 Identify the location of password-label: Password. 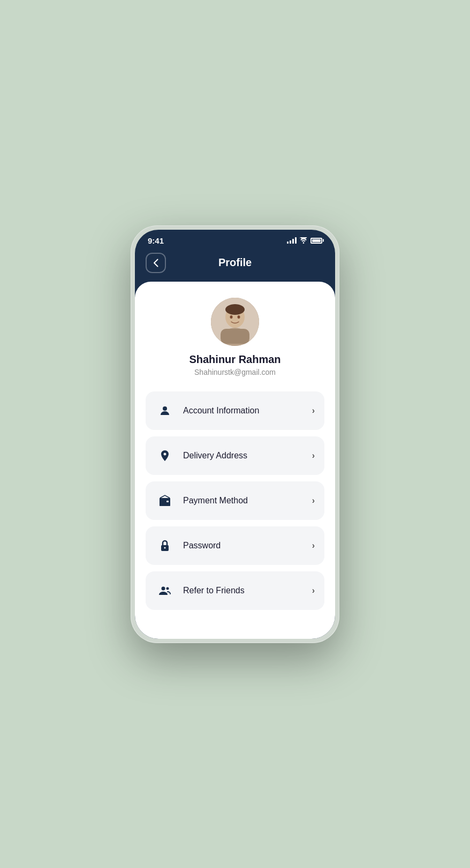
(247, 546).